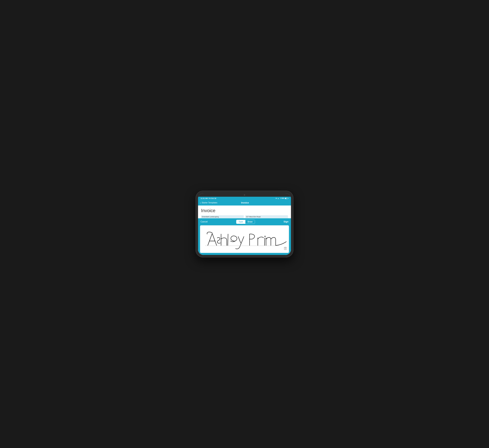 The width and height of the screenshot is (489, 448). I want to click on status-date: Fri Oct 18, so click(213, 198).